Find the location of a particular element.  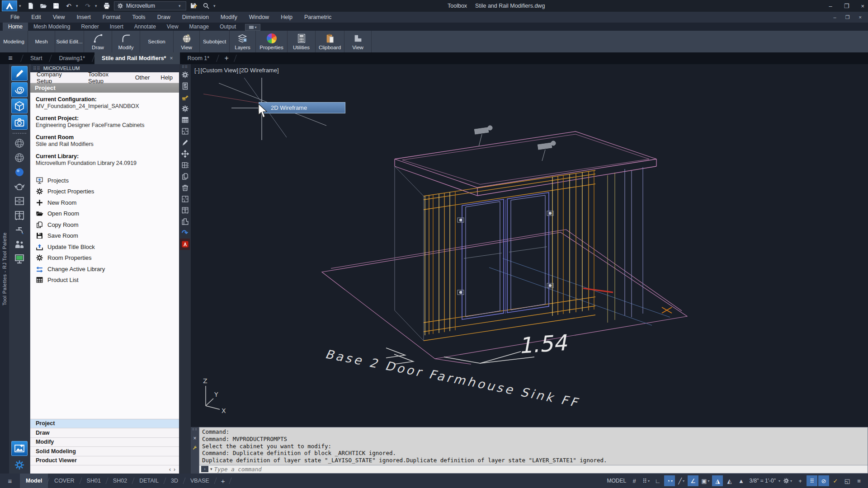

panel-mesh: Mesh is located at coordinates (42, 42).